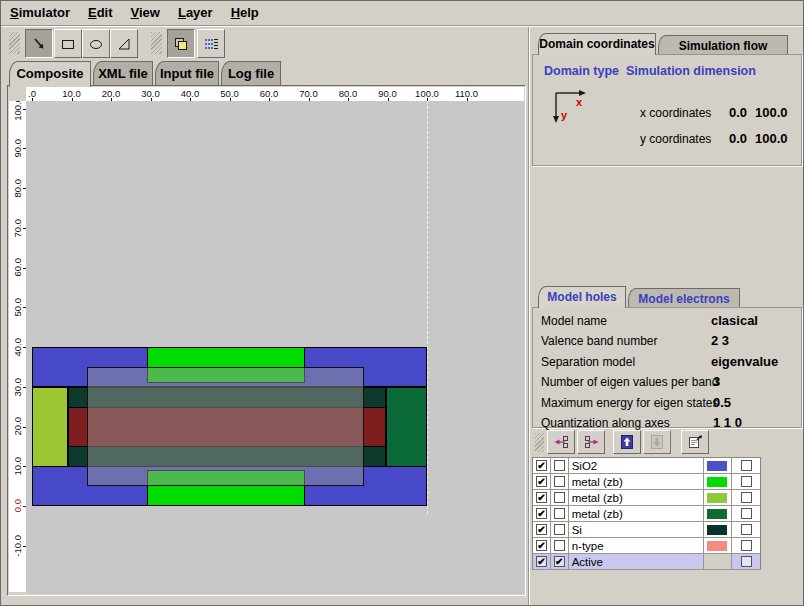 The image size is (804, 606). I want to click on domain-boundary-guide, so click(428, 308).